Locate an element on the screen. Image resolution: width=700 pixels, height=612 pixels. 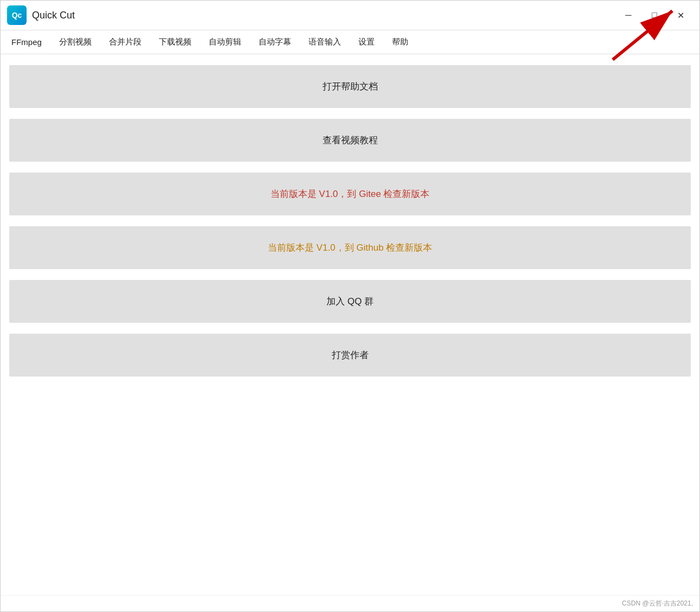
title-bar: Qc Quick Cut ─ □ ✕ is located at coordinates (350, 15).